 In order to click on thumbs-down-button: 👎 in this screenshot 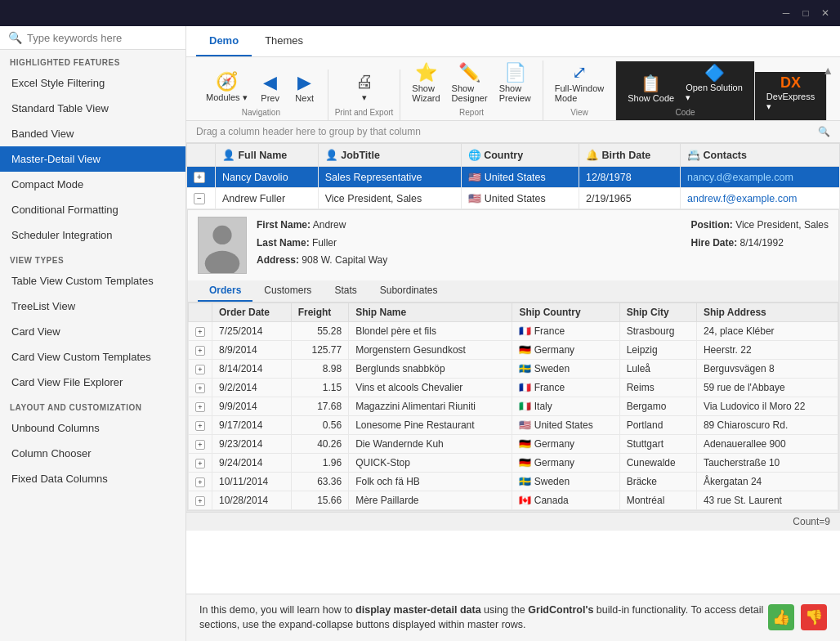, I will do `click(814, 617)`.